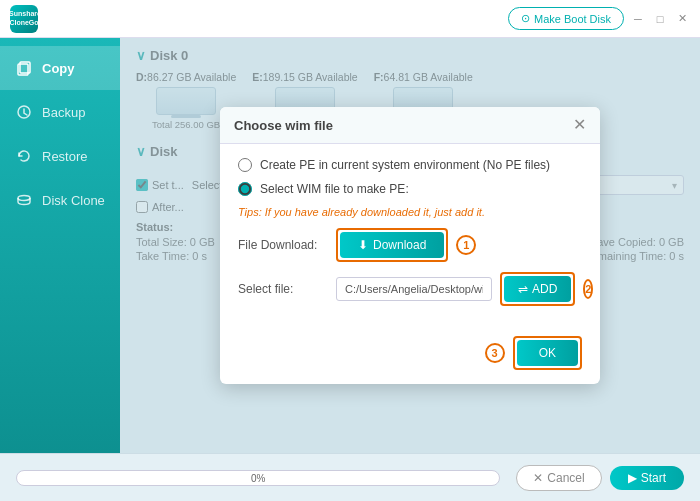 This screenshot has height=501, width=700. I want to click on add-btn-label: ADD, so click(544, 289).